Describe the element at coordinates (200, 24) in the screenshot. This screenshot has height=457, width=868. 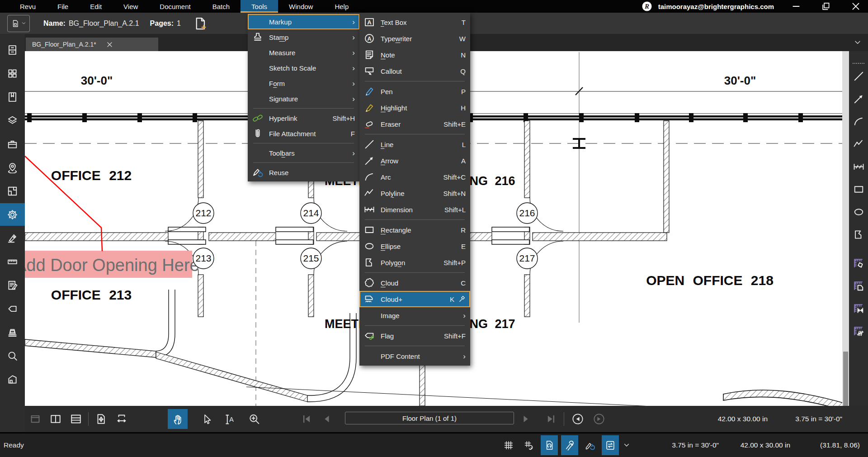
I see `new-page-icon` at that location.